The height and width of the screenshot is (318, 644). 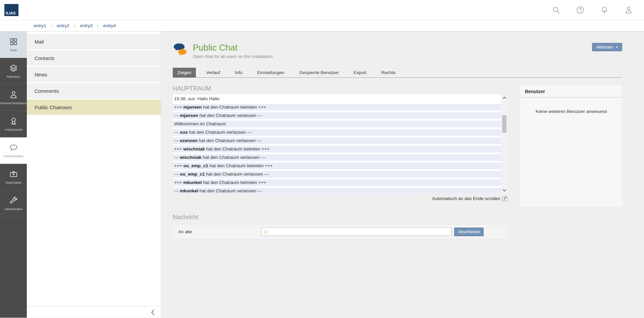 I want to click on tab: Export, so click(x=360, y=72).